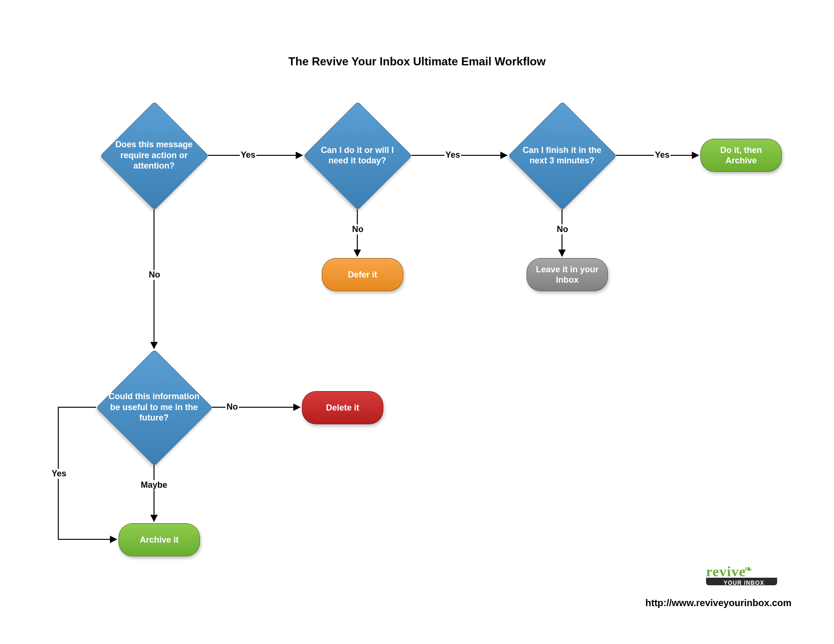  Describe the element at coordinates (343, 408) in the screenshot. I see `terminal-delete: Delete it` at that location.